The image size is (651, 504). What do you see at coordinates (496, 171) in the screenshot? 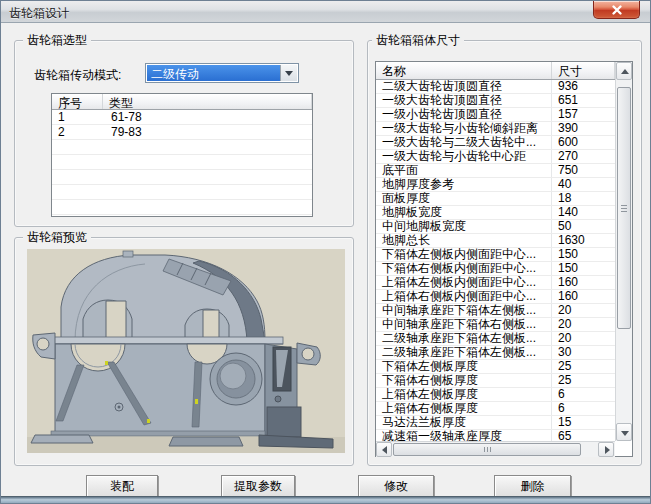
I see `dimension-row: 底平面750` at bounding box center [496, 171].